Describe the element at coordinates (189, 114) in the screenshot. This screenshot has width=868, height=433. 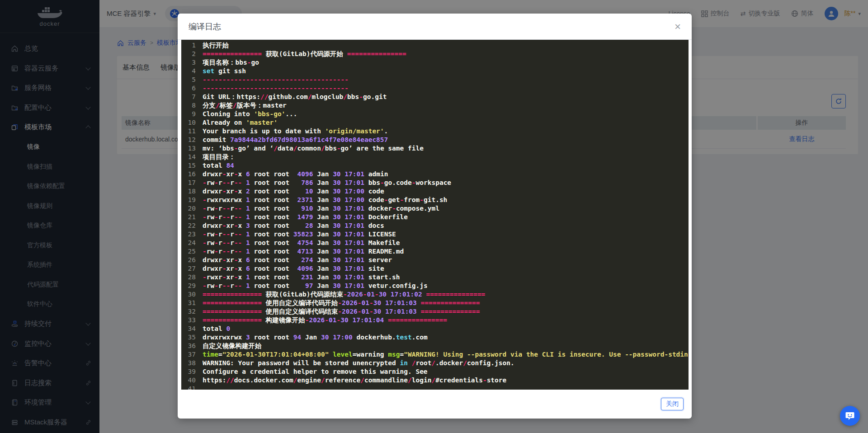
I see `line-number: 9` at that location.